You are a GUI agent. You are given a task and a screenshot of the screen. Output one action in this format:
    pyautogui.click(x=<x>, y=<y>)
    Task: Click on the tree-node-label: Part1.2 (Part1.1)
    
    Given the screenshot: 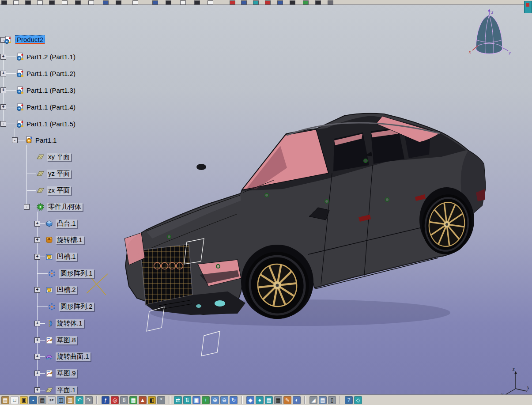 What is the action you would take?
    pyautogui.click(x=51, y=57)
    